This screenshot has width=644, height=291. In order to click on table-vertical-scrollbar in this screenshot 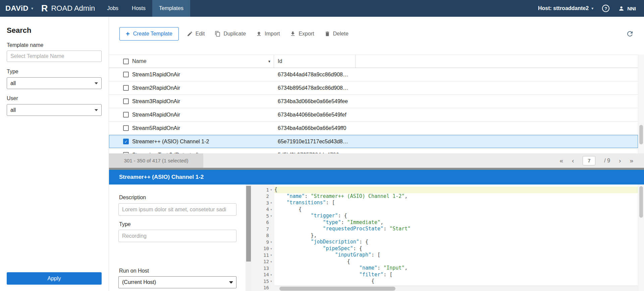, I will do `click(641, 104)`.